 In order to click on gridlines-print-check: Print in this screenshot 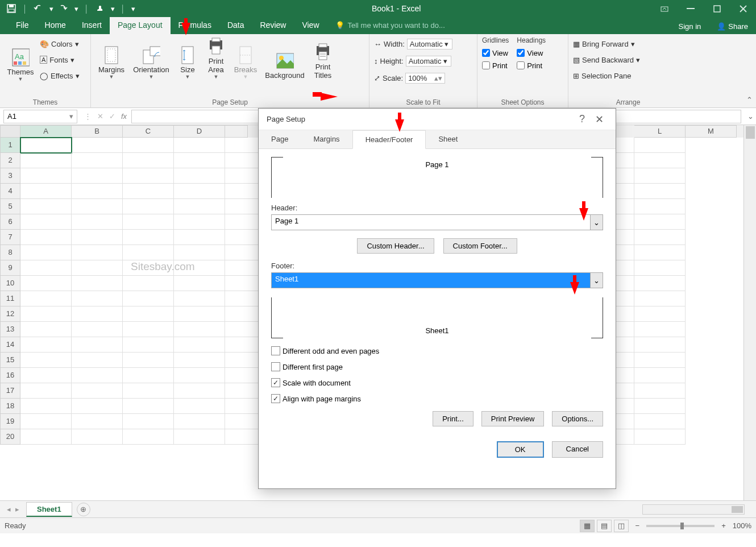, I will do `click(496, 65)`.